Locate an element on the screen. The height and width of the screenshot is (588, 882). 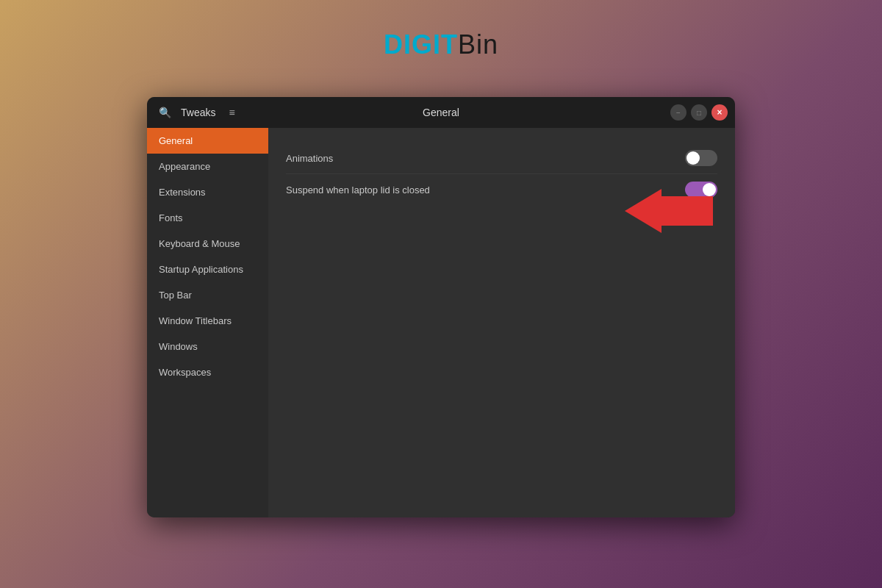
sidebar-item-windows: Windows is located at coordinates (207, 347).